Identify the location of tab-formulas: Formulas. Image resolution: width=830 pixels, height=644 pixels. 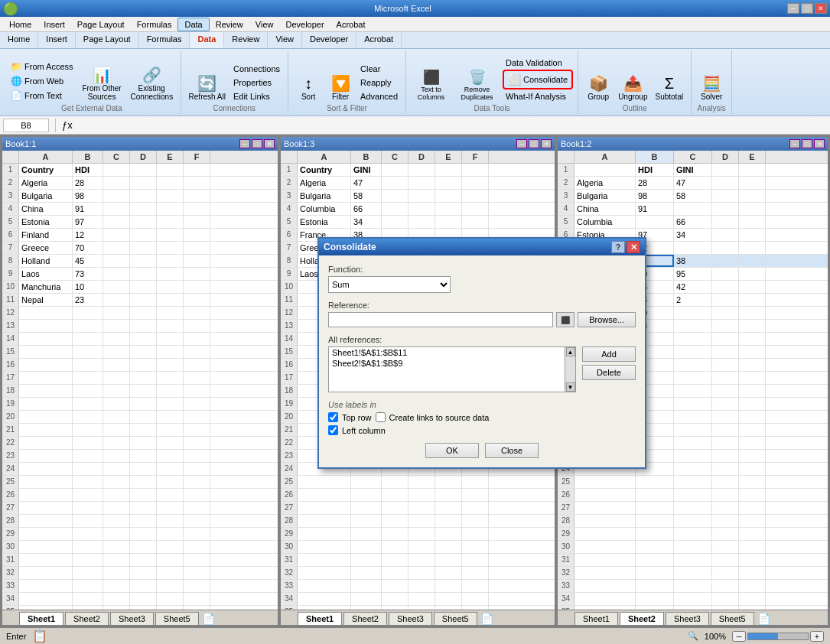
(165, 40).